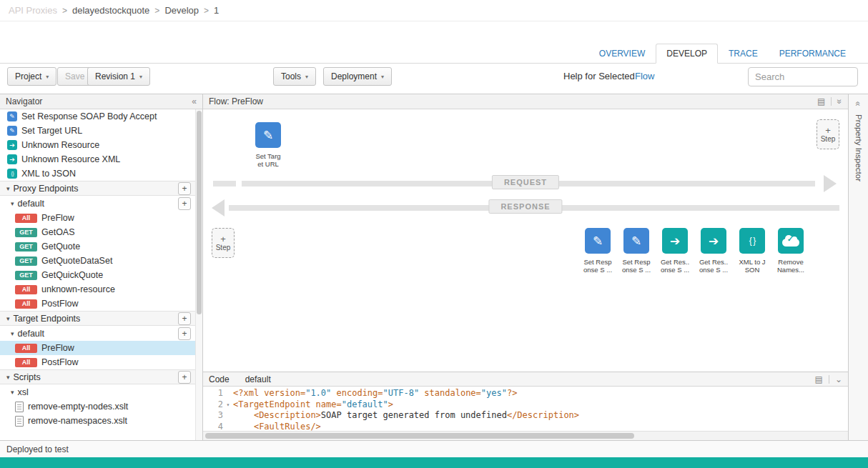 The height and width of the screenshot is (468, 868). I want to click on script-label: remove-empty-nodes.xslt, so click(78, 407).